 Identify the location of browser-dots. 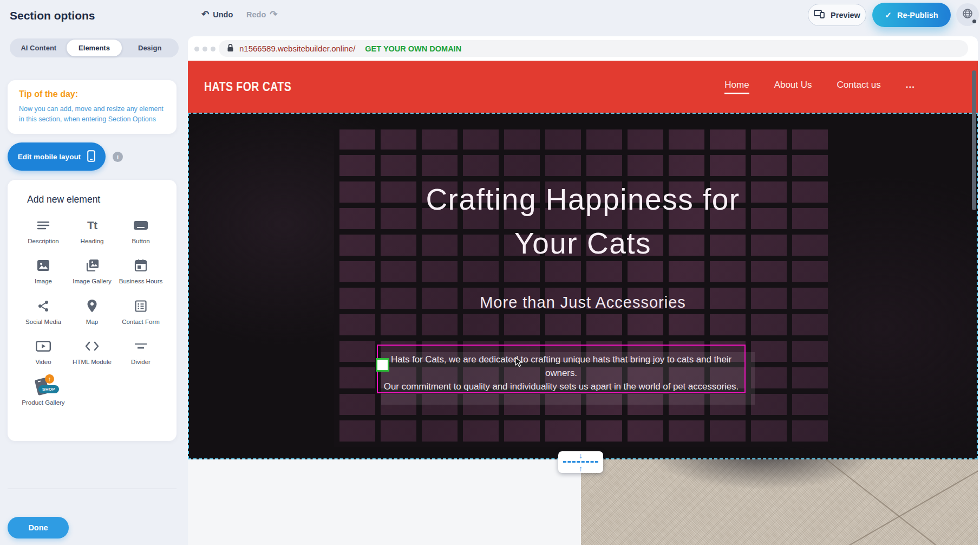
(205, 49).